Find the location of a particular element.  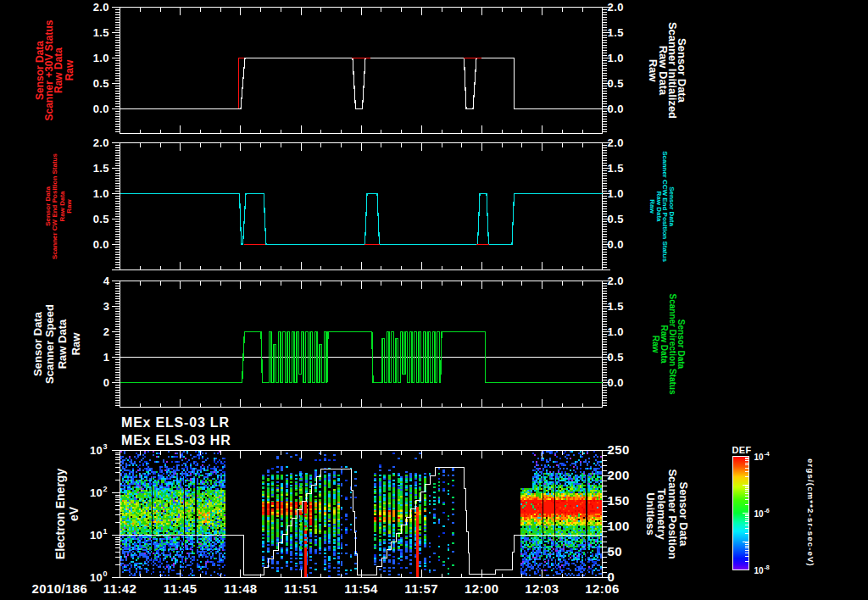

svg-text: 11:57 is located at coordinates (421, 588).